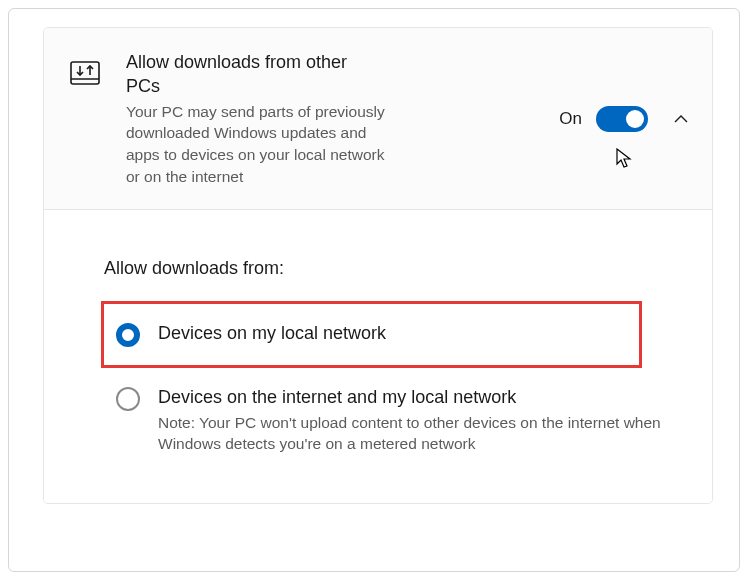  What do you see at coordinates (372, 334) in the screenshot?
I see `radio-option-local-network: Devices on my local network` at bounding box center [372, 334].